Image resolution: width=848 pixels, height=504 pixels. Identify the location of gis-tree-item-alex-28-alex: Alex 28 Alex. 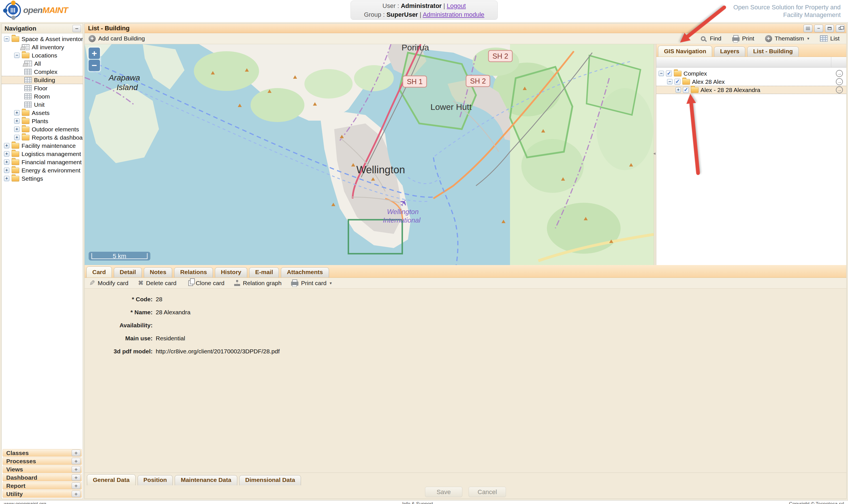
(751, 82).